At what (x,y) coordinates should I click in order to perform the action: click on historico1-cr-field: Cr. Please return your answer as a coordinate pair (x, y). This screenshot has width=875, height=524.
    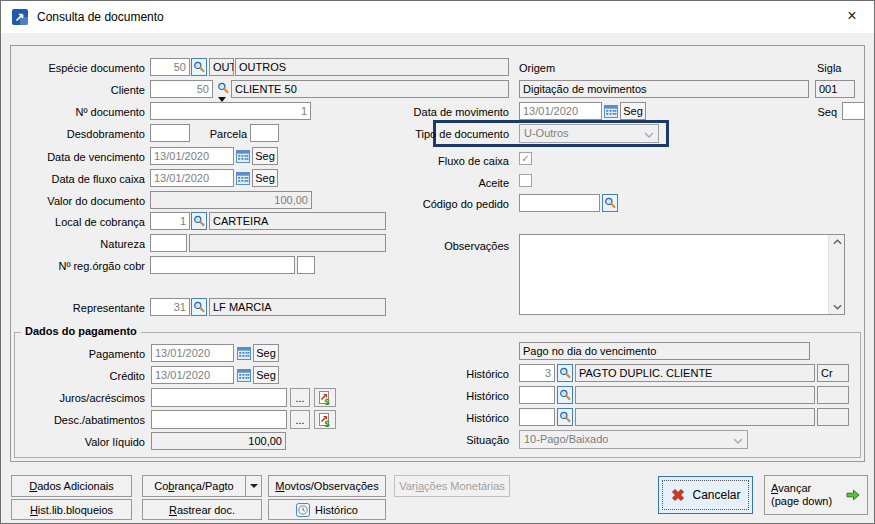
    Looking at the image, I should click on (833, 373).